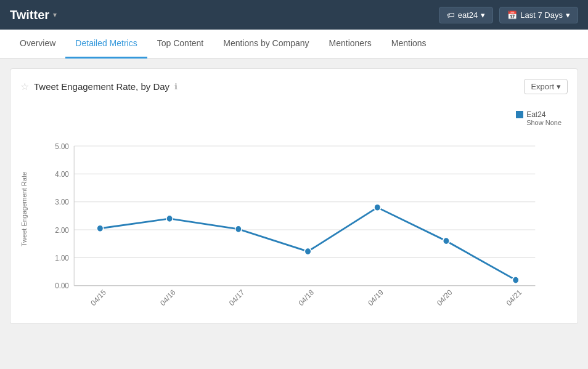 This screenshot has width=588, height=369. What do you see at coordinates (294, 44) in the screenshot?
I see `nav-tabs: Overview Detailed Metrics Top Content Me…` at bounding box center [294, 44].